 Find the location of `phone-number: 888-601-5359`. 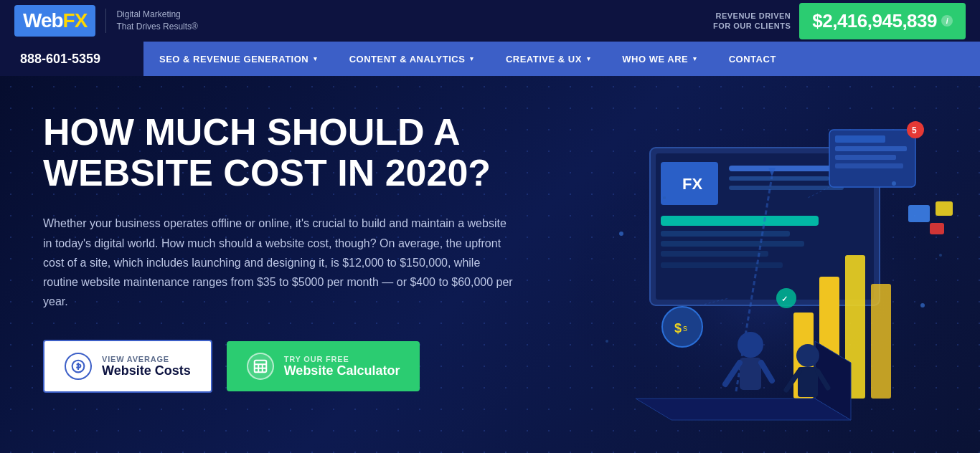

phone-number: 888-601-5359 is located at coordinates (72, 59).